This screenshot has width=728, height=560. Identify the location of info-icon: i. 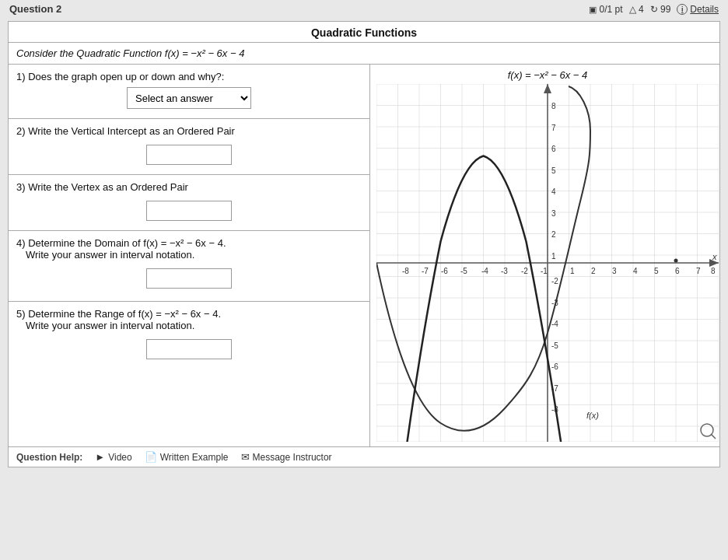
(682, 9).